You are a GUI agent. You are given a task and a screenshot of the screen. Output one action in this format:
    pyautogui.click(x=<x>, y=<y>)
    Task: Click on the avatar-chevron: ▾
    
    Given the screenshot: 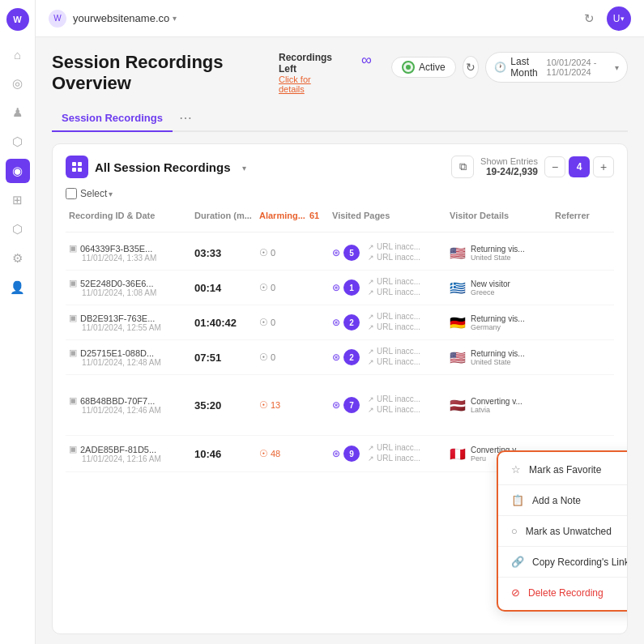 What is the action you would take?
    pyautogui.click(x=622, y=19)
    